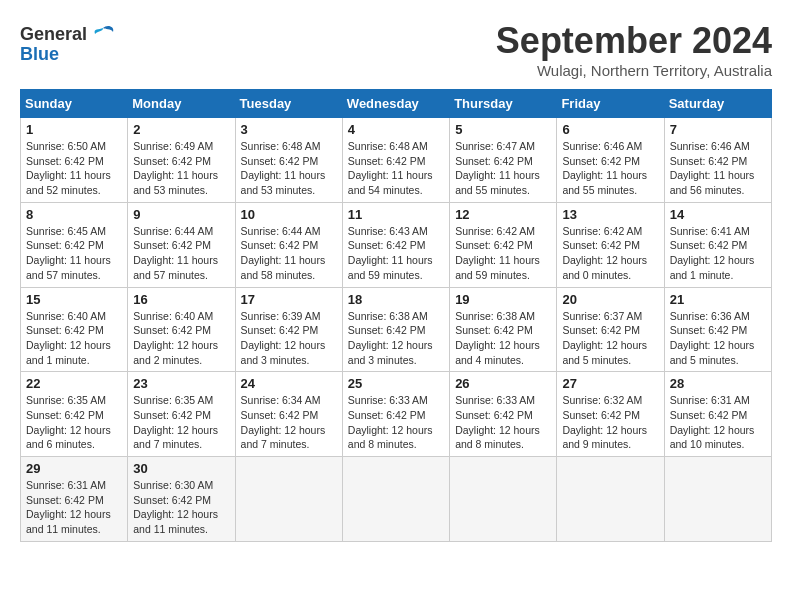 Image resolution: width=792 pixels, height=612 pixels. Describe the element at coordinates (396, 160) in the screenshot. I see `week-row-1: 1 Sunrise: 6:50 AMSunset: 6:42 PMDayligh…` at that location.